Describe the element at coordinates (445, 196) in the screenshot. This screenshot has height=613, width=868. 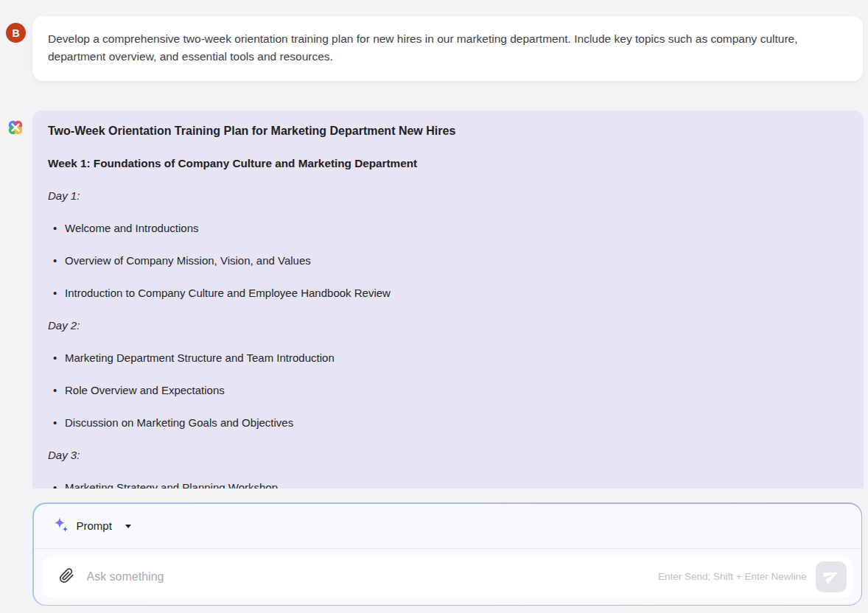
I see `day1-label: Day 1:` at that location.